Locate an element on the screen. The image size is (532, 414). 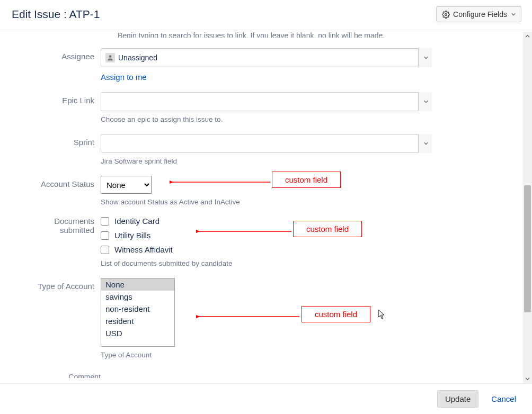
vertical-scrollbar is located at coordinates (528, 208).